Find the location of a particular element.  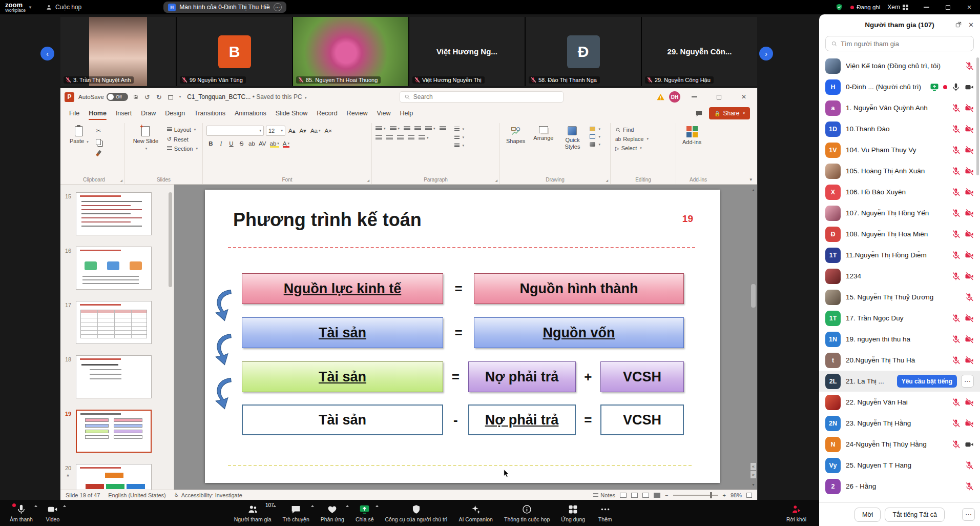

line-spacing-button: ▾ is located at coordinates (430, 129).